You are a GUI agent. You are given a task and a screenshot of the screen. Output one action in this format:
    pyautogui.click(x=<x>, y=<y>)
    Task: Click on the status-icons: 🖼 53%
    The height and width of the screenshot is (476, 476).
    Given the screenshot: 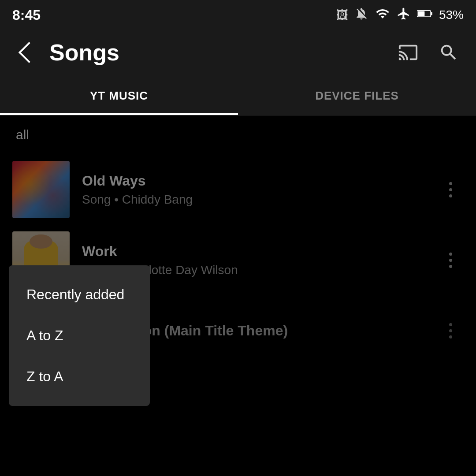 What is the action you would take?
    pyautogui.click(x=400, y=15)
    